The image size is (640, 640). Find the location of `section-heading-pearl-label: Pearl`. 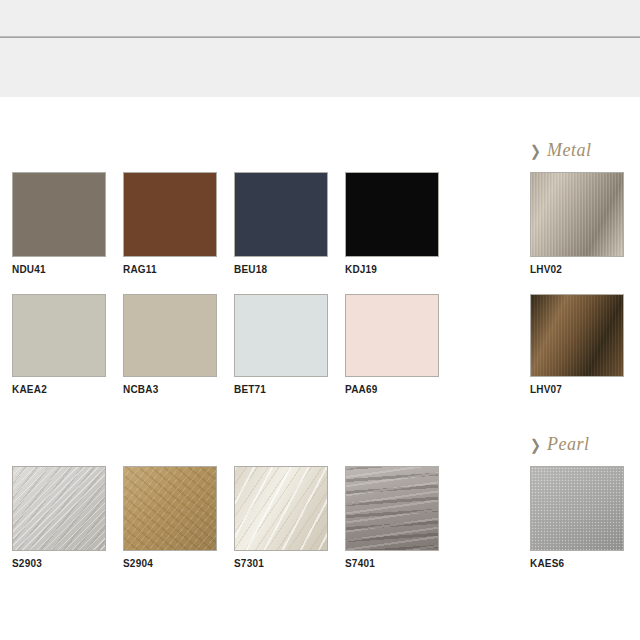

section-heading-pearl-label: Pearl is located at coordinates (568, 444).